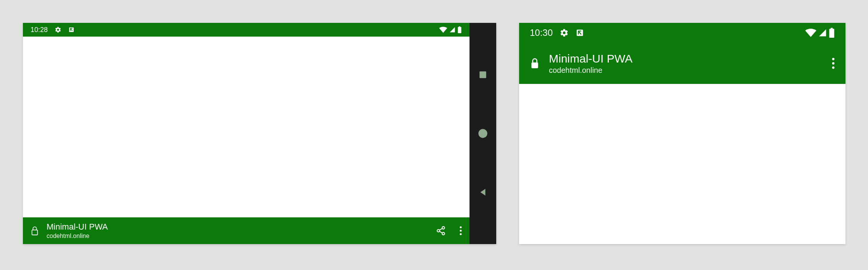 Image resolution: width=868 pixels, height=270 pixels. Describe the element at coordinates (682, 33) in the screenshot. I see `status-bar: 10:30` at that location.